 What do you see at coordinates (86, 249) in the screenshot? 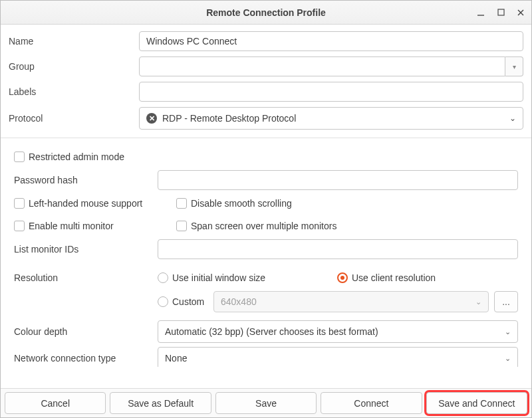
I see `list-monitor-label: List monitor IDs` at bounding box center [86, 249].